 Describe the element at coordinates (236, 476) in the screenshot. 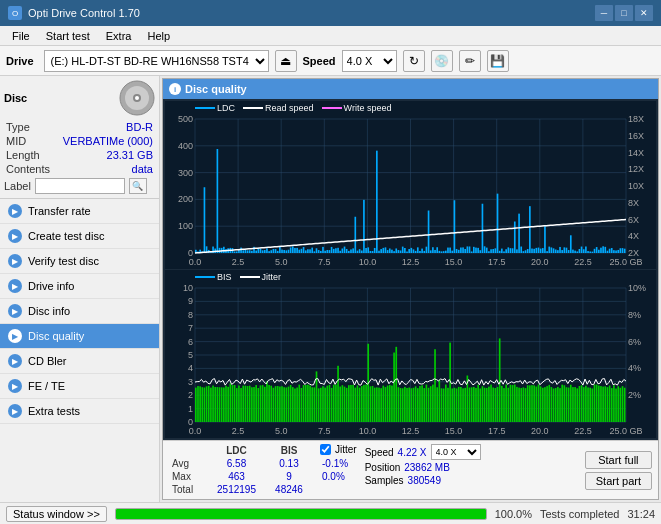

I see `stats-max-ldc: 463` at that location.